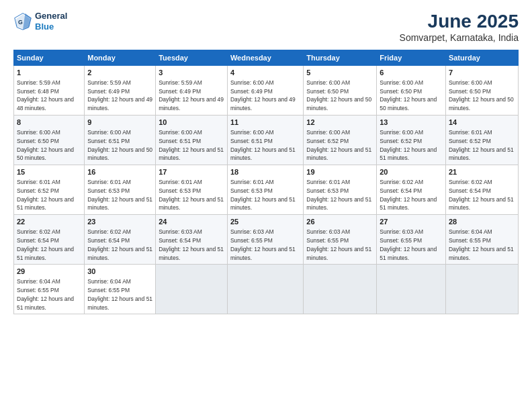  Describe the element at coordinates (482, 222) in the screenshot. I see `day-number: 28` at that location.